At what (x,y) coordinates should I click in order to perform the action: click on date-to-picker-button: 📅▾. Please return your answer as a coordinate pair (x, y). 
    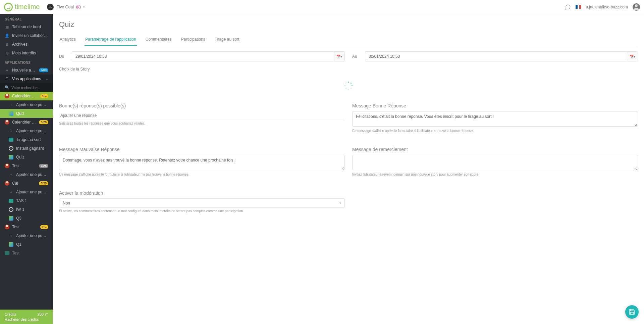
    Looking at the image, I should click on (632, 56).